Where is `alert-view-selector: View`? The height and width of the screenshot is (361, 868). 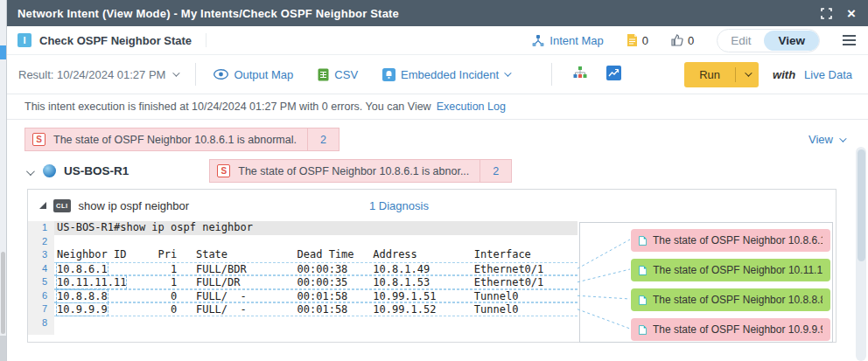 alert-view-selector: View is located at coordinates (826, 140).